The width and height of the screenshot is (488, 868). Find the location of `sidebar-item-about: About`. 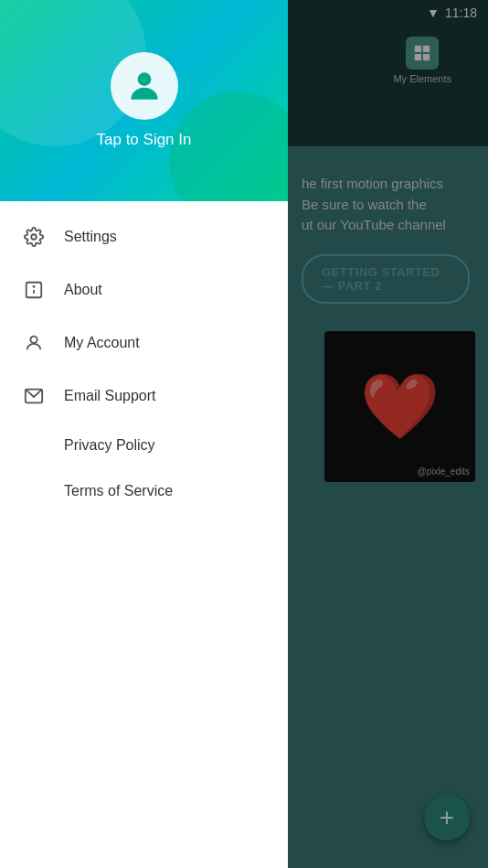

sidebar-item-about: About is located at coordinates (144, 290).